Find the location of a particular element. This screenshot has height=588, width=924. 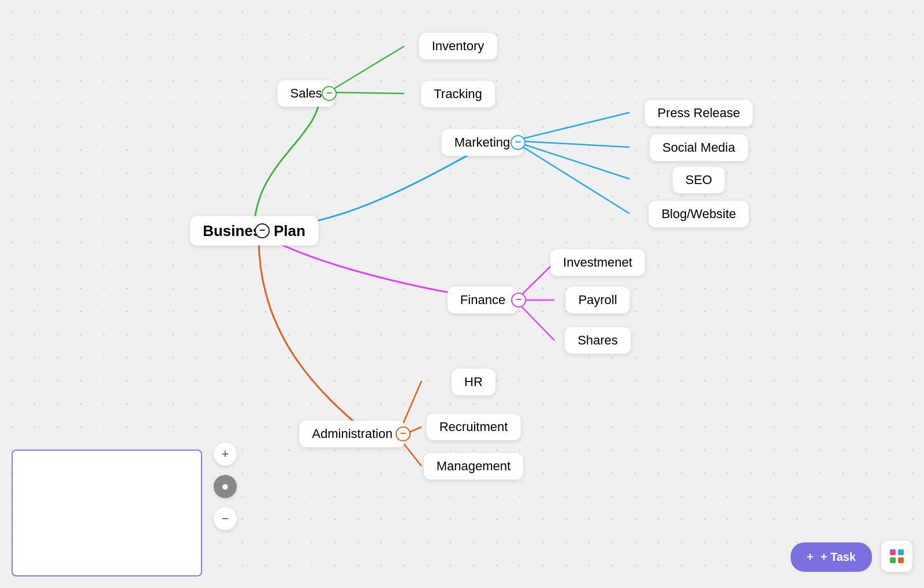

press-release-node: Press Release is located at coordinates (699, 113).